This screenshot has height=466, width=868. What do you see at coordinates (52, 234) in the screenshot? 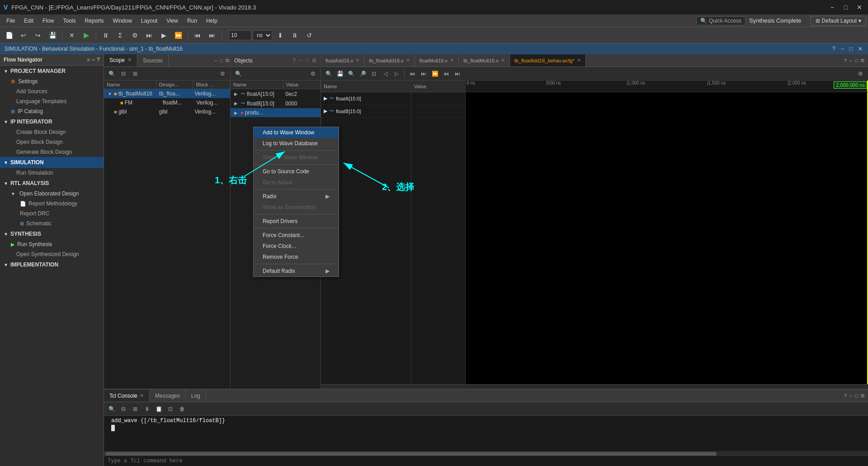
I see `nav-section-synthesis-header: ▼ SYNTHESIS` at bounding box center [52, 234].